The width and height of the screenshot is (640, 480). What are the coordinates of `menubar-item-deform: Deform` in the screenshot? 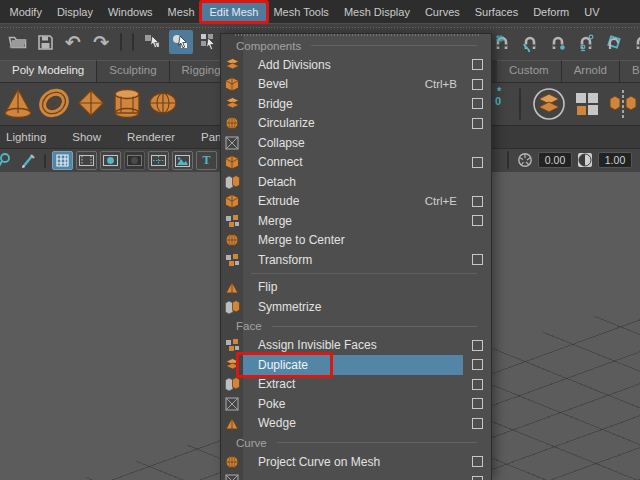 It's located at (552, 12).